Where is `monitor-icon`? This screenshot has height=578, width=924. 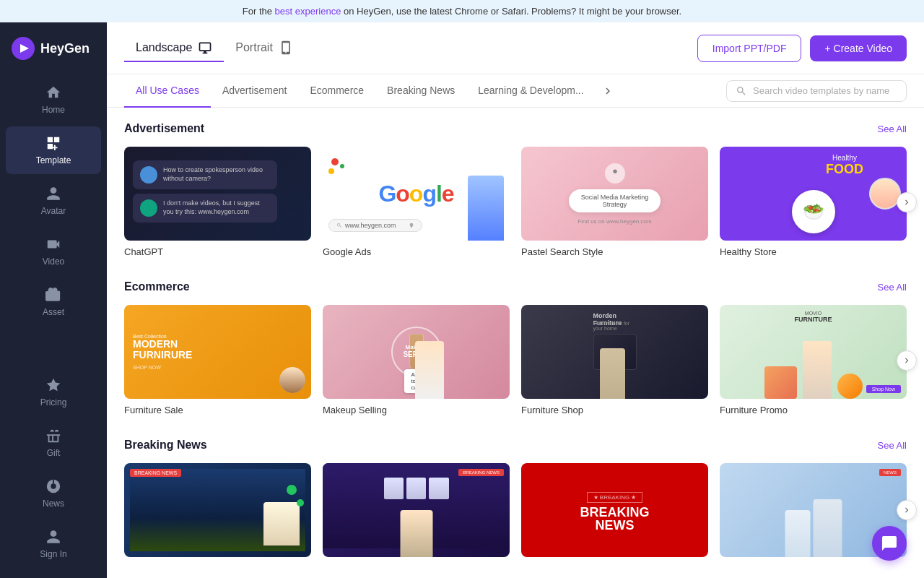 monitor-icon is located at coordinates (205, 48).